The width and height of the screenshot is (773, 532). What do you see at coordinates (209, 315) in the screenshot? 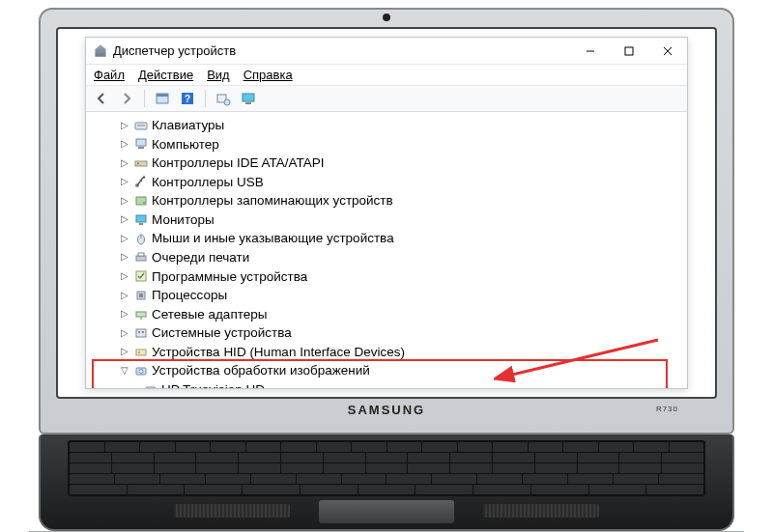
I see `tree-node-label: Сетевые адаптеры` at bounding box center [209, 315].